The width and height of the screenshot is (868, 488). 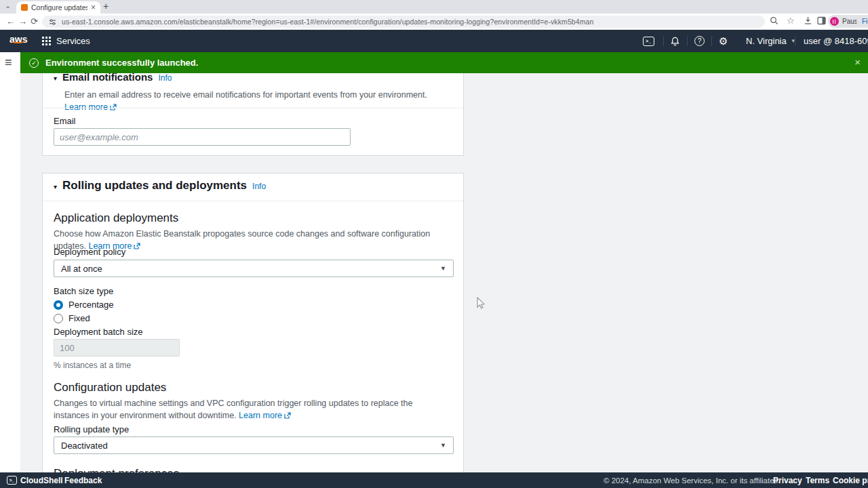 I want to click on region-selector: N. Virginia ▼, so click(x=771, y=41).